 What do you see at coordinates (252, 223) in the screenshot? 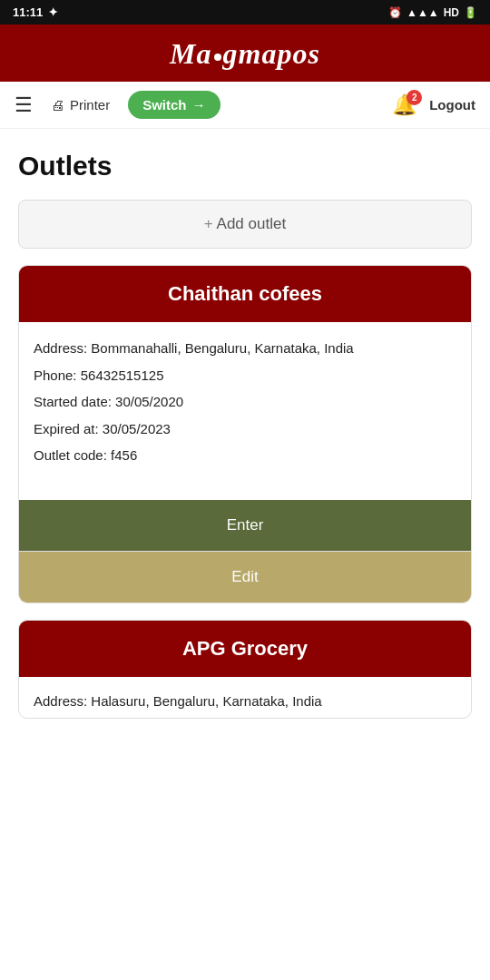
I see `add-outlet-label: Add outlet` at bounding box center [252, 223].